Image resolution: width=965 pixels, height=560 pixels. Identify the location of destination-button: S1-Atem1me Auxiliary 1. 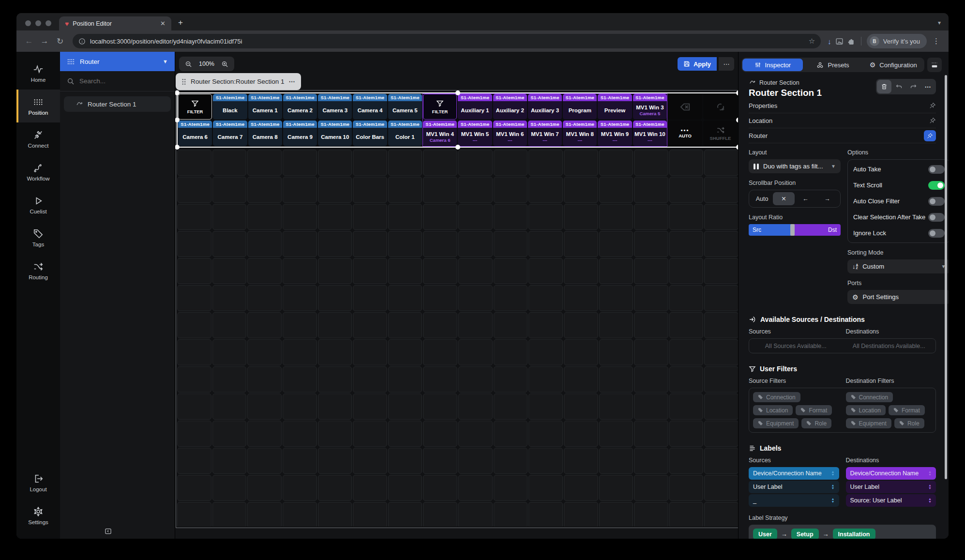
(475, 106).